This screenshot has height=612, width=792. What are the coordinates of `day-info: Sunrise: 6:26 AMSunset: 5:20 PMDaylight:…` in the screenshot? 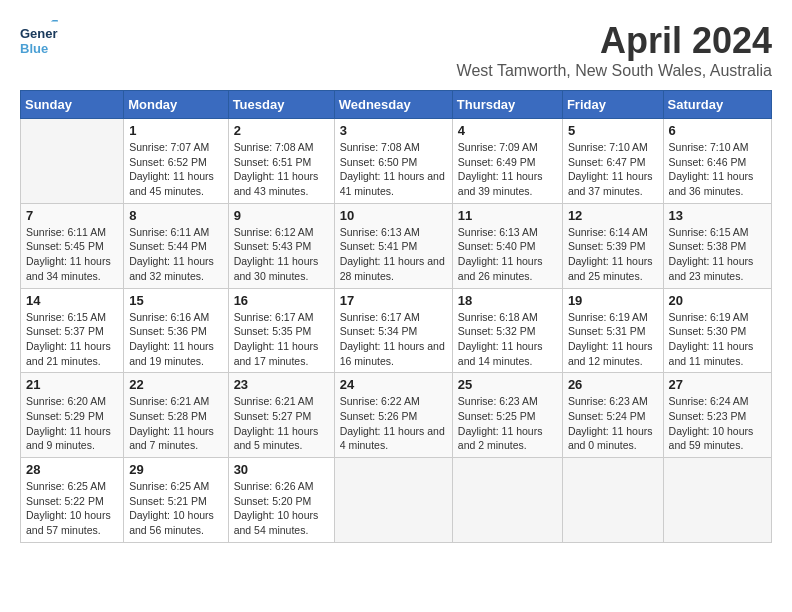 It's located at (282, 508).